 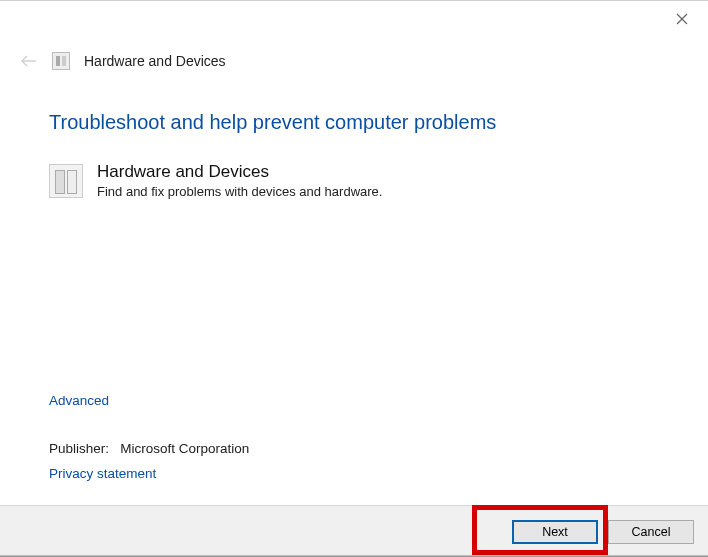 What do you see at coordinates (149, 448) in the screenshot?
I see `publisher-row: Publisher: Microsoft Corporation` at bounding box center [149, 448].